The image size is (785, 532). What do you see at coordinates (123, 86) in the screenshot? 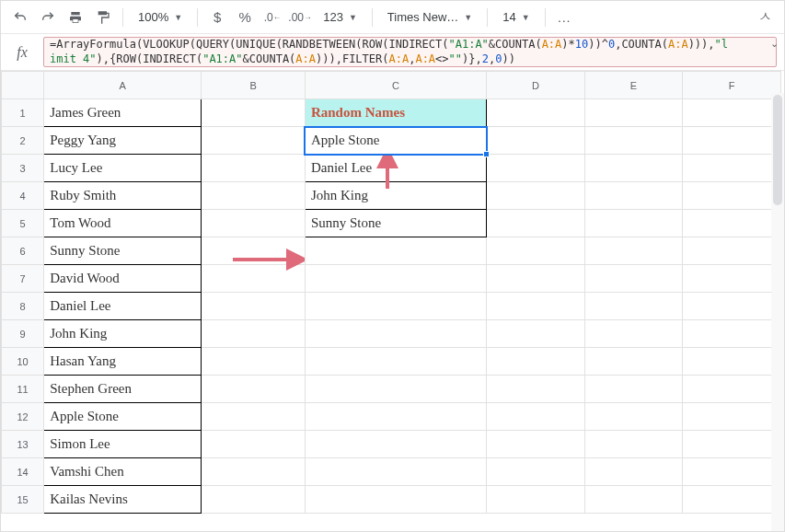
I see `col-header-A: A` at bounding box center [123, 86].